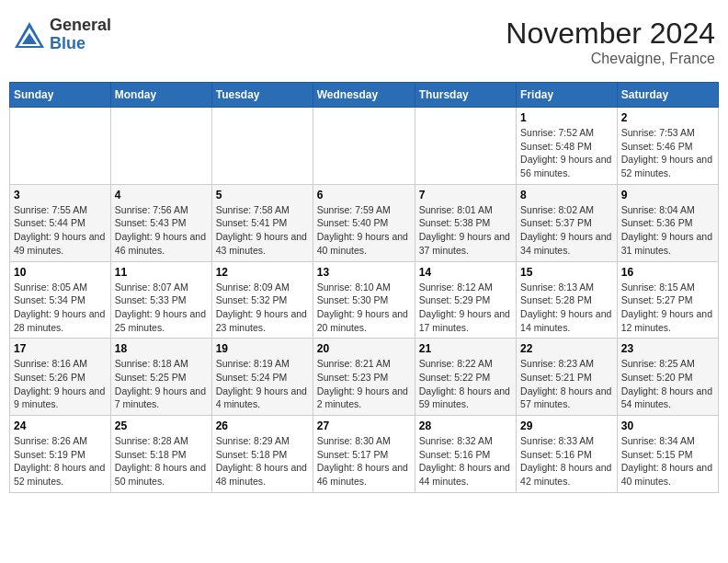 The image size is (728, 563). What do you see at coordinates (364, 385) in the screenshot?
I see `day-info: Sunrise: 8:21 AM Sunset: 5:23 PM Dayligh…` at bounding box center [364, 385].